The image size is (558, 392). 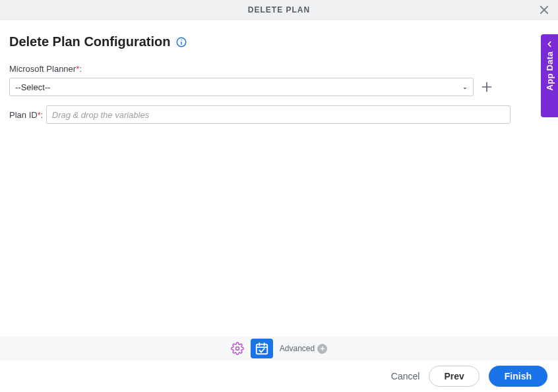 What do you see at coordinates (278, 115) in the screenshot?
I see `plan-id-input` at bounding box center [278, 115].